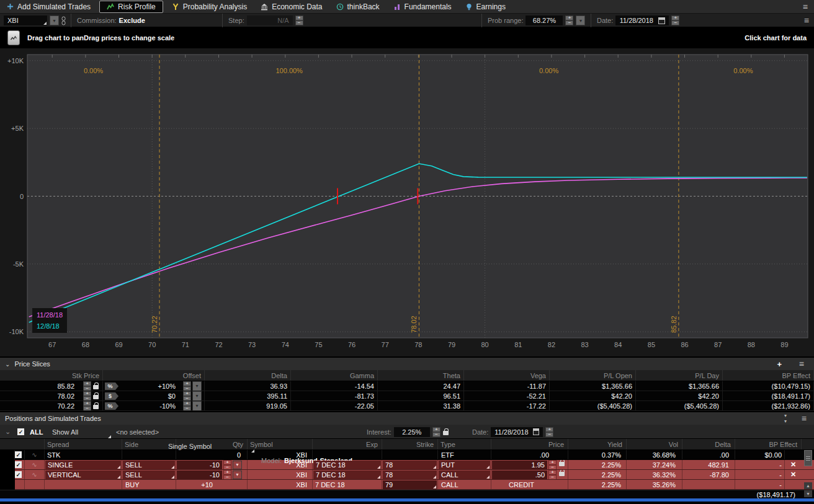 The width and height of the screenshot is (814, 504). Describe the element at coordinates (292, 7) in the screenshot. I see `tab-economic-data: Economic Data` at that location.